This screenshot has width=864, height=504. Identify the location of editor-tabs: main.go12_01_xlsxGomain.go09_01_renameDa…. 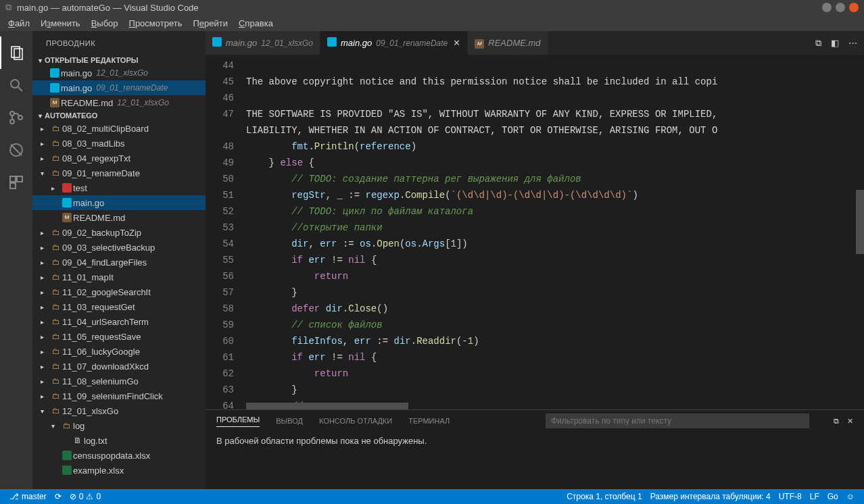
(535, 43).